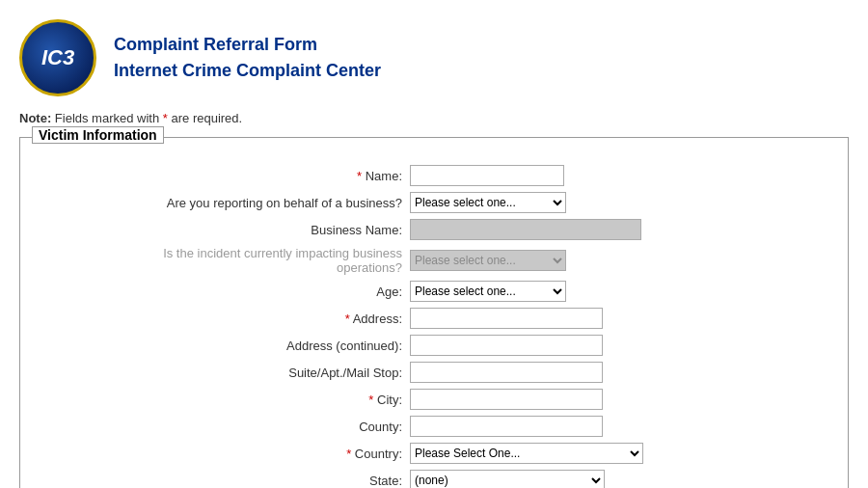 Image resolution: width=868 pixels, height=488 pixels. I want to click on note-text: Fields marked with, so click(107, 118).